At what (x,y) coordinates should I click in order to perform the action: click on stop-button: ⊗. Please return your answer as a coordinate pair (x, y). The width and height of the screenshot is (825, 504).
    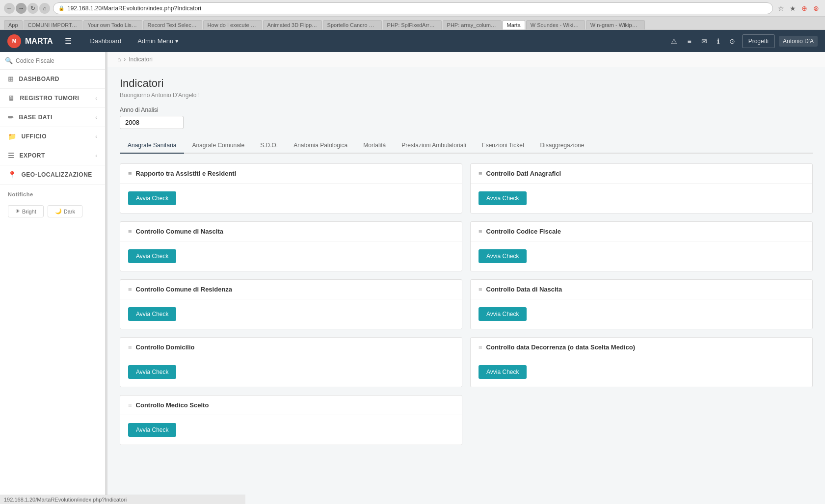
    Looking at the image, I should click on (816, 8).